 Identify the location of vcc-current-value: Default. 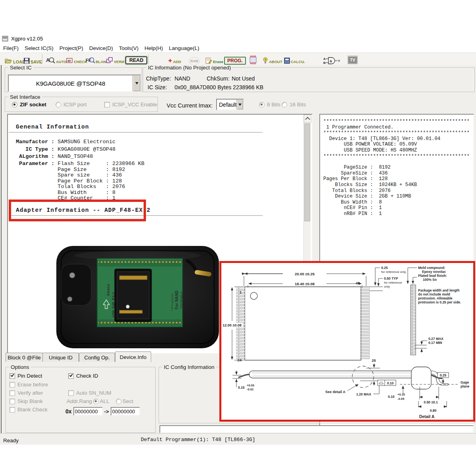
(227, 105).